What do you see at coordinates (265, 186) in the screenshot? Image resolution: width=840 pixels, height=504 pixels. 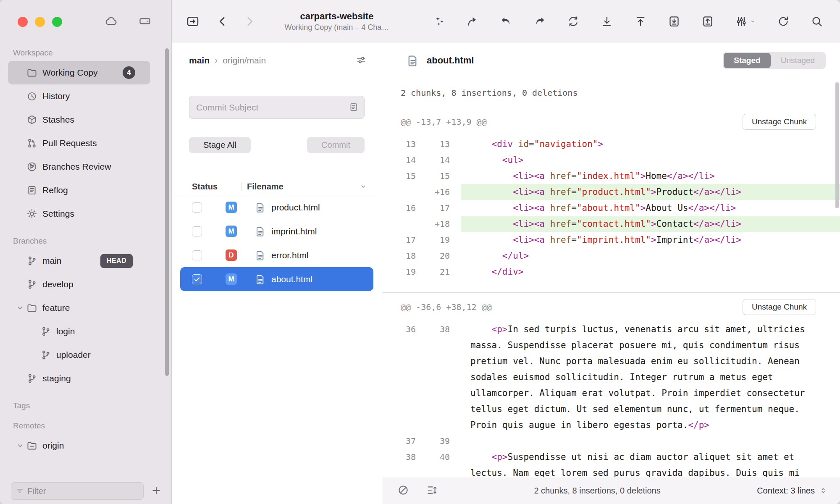 I see `column-filename: Filename` at bounding box center [265, 186].